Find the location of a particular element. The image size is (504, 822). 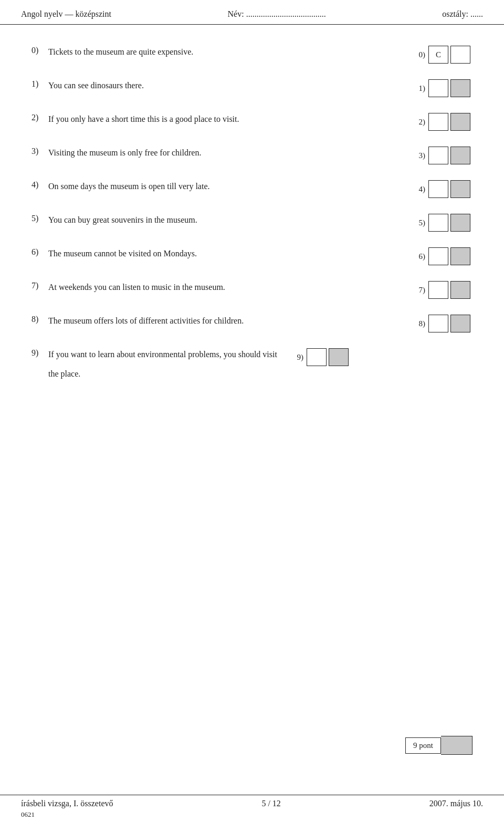

question-row-5: 5)You can buy great souvenirs in the mus… is located at coordinates (252, 223).